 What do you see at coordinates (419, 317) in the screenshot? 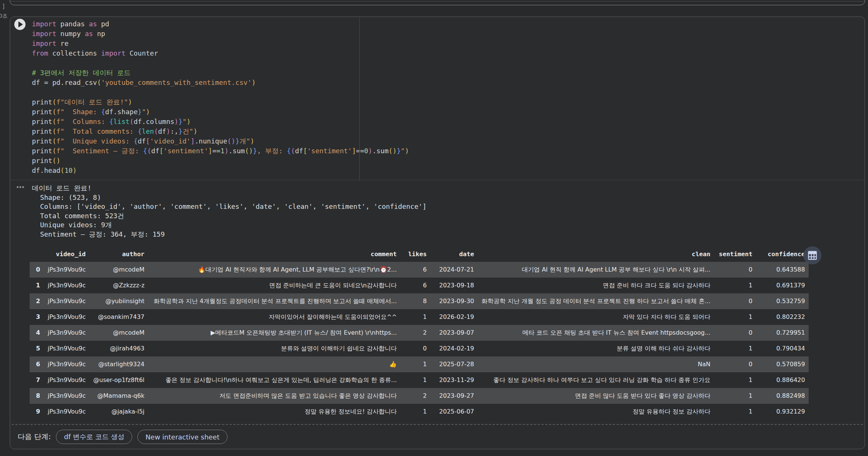
I see `table-row: 3jPs3n9Vou9c@soankim7437자막이있어서 잘이해하는데 도움…` at bounding box center [419, 317].